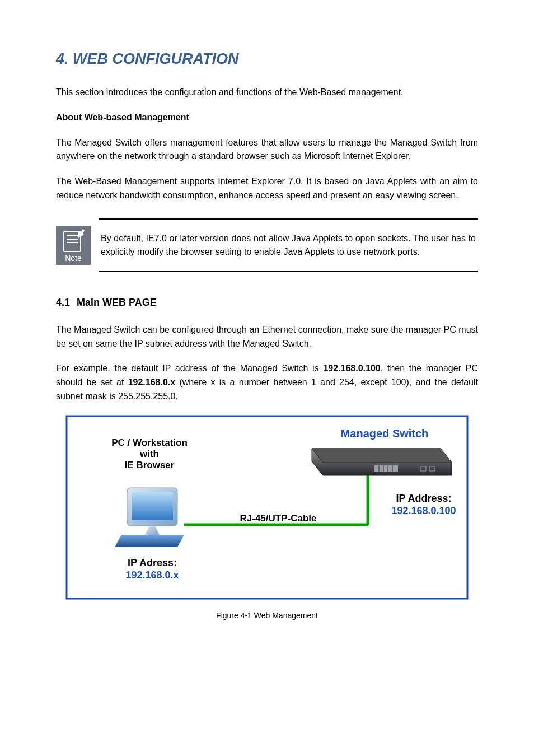  Describe the element at coordinates (385, 433) in the screenshot. I see `switch-label-text: Managed Switch` at that location.